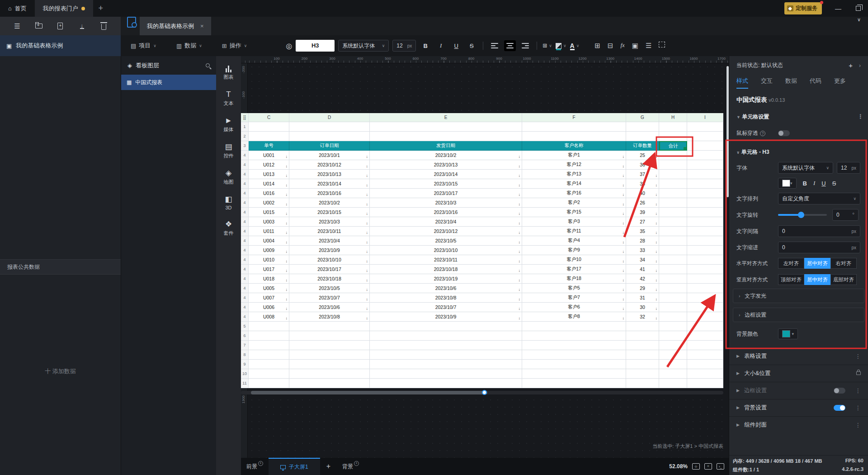 This screenshot has height=475, width=868. What do you see at coordinates (446, 175) in the screenshot?
I see `table-cell: 2023/10/14↓` at bounding box center [446, 175].